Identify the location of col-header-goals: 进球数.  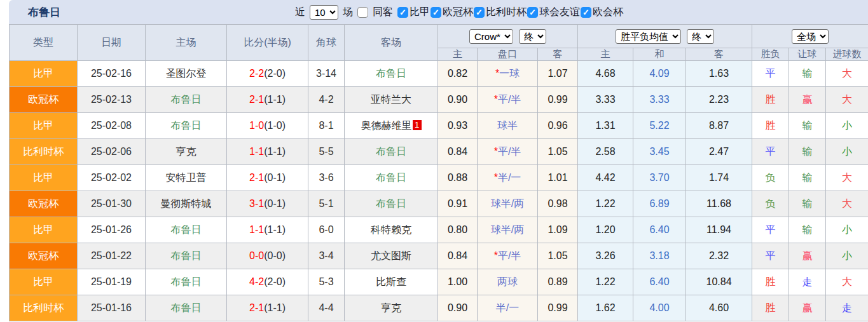
(847, 55).